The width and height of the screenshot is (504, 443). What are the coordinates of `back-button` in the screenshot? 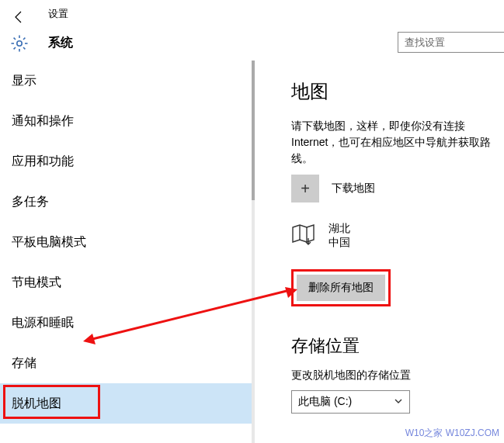 It's located at (19, 17).